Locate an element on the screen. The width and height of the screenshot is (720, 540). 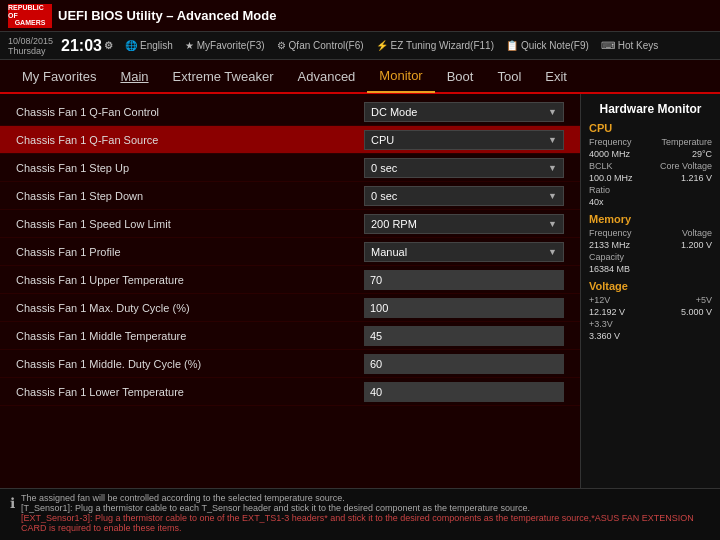
ez-icon: ⚡ is located at coordinates (382, 46).